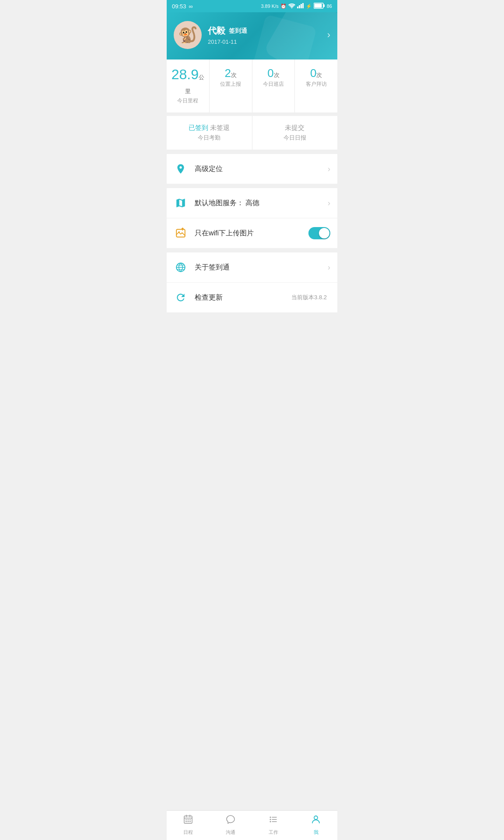  Describe the element at coordinates (292, 6) in the screenshot. I see `status-wifi-icon` at that location.